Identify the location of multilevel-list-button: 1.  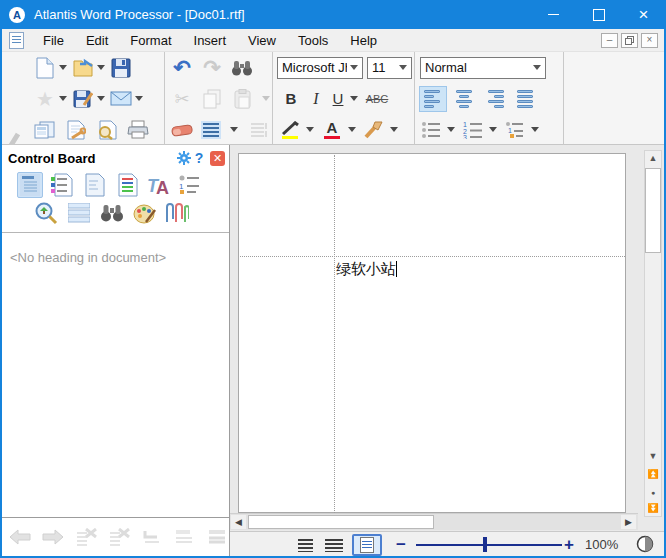
(515, 130).